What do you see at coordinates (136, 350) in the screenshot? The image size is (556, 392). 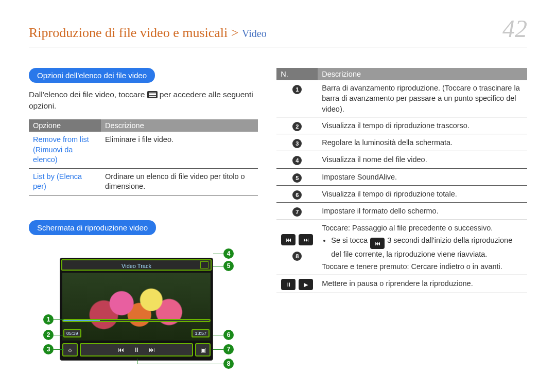 I see `transport-controls: ⏮ ⏸ ⏭` at bounding box center [136, 350].